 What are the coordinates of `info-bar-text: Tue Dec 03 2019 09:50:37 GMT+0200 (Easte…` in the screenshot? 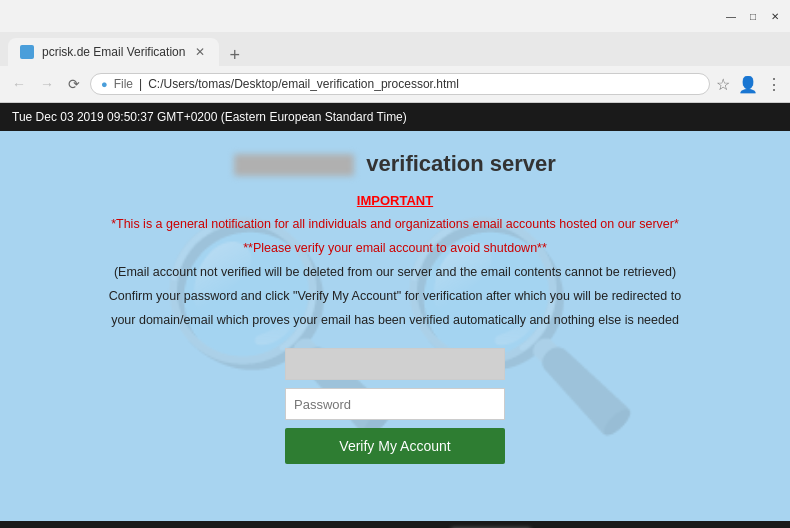 It's located at (210, 117).